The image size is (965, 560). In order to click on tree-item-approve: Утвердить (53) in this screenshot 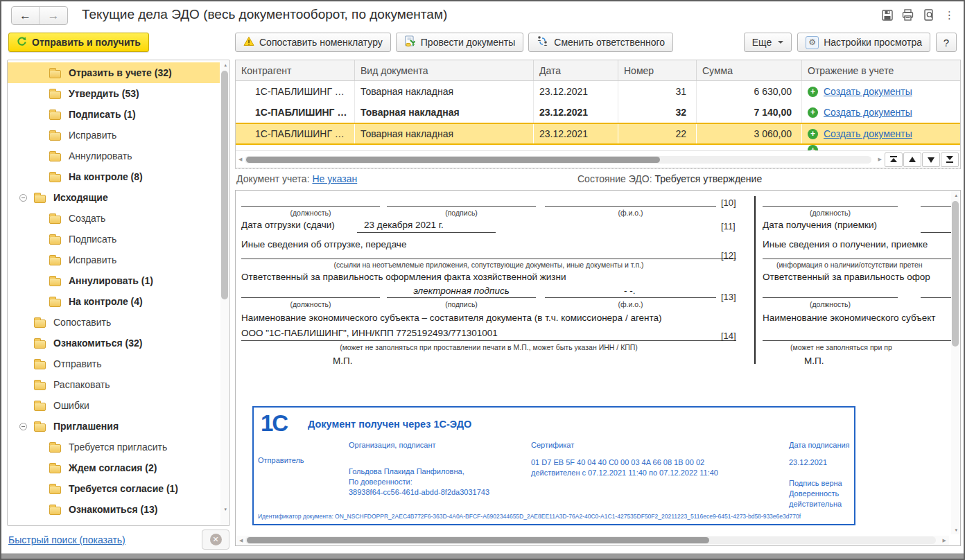, I will do `click(114, 94)`.